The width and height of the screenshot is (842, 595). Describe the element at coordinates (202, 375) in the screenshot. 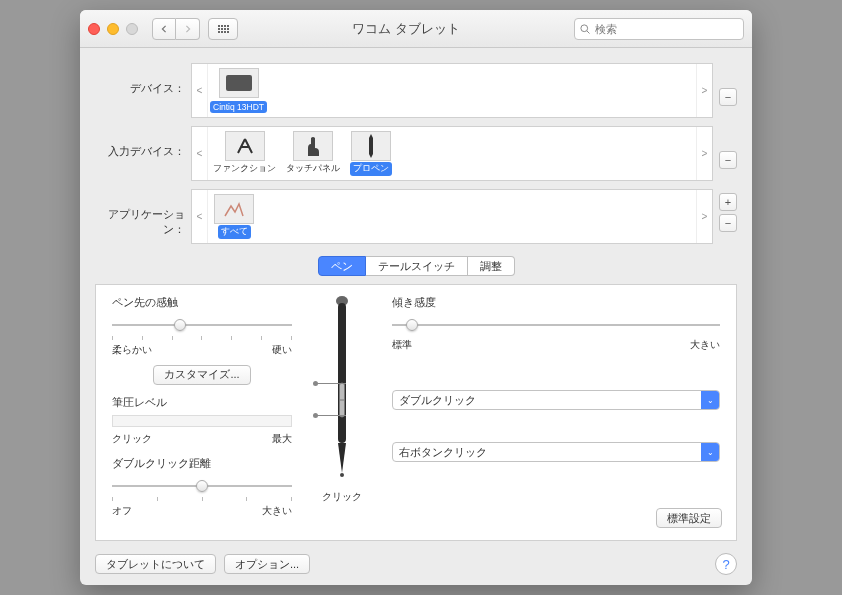

I see `customize-button: カスタマイズ...` at that location.